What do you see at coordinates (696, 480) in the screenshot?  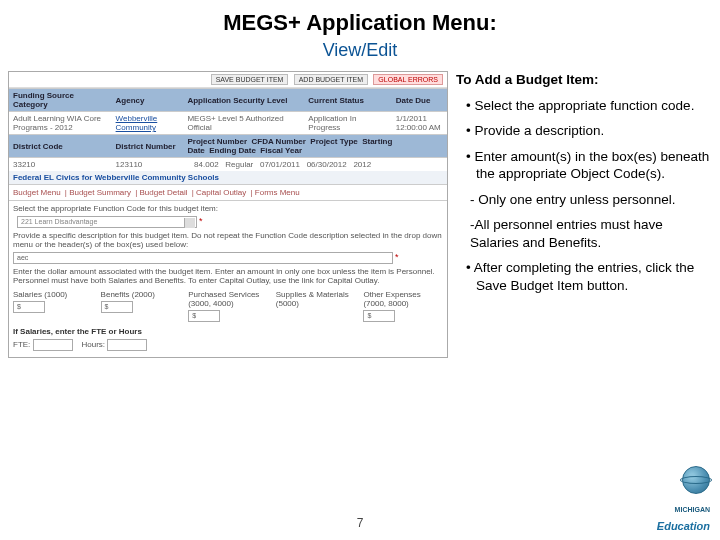 I see `globe-icon` at bounding box center [696, 480].